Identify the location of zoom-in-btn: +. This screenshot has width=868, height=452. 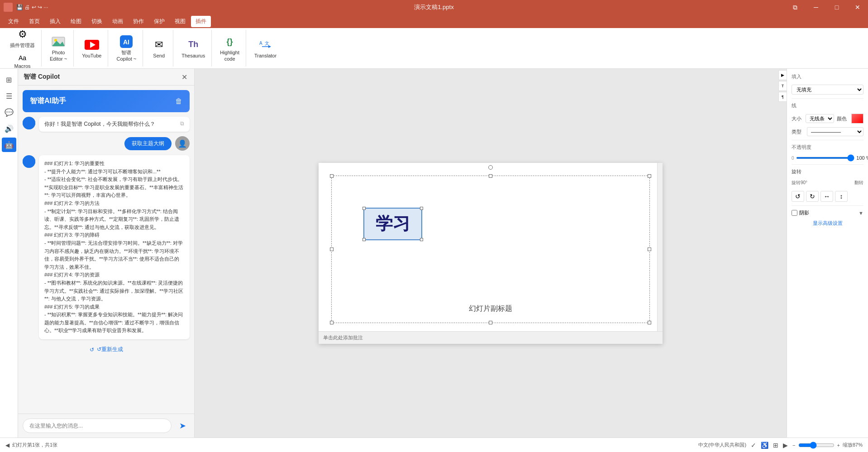
(839, 445).